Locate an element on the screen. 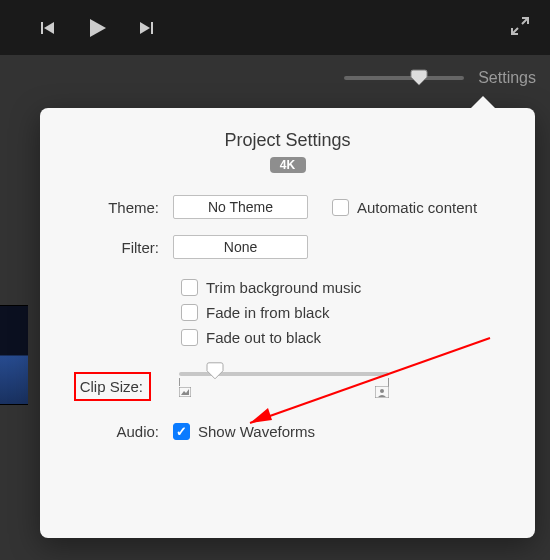 The height and width of the screenshot is (560, 550). fade-in-checkbox is located at coordinates (190, 312).